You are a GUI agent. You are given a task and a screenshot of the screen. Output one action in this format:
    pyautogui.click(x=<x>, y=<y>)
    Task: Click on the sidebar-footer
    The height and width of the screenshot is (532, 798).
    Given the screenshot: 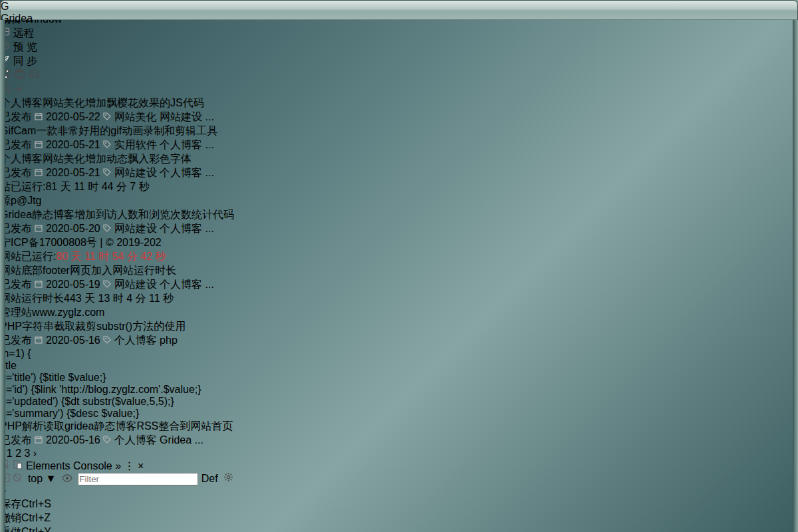 What is the action you would take?
    pyautogui.click(x=399, y=76)
    